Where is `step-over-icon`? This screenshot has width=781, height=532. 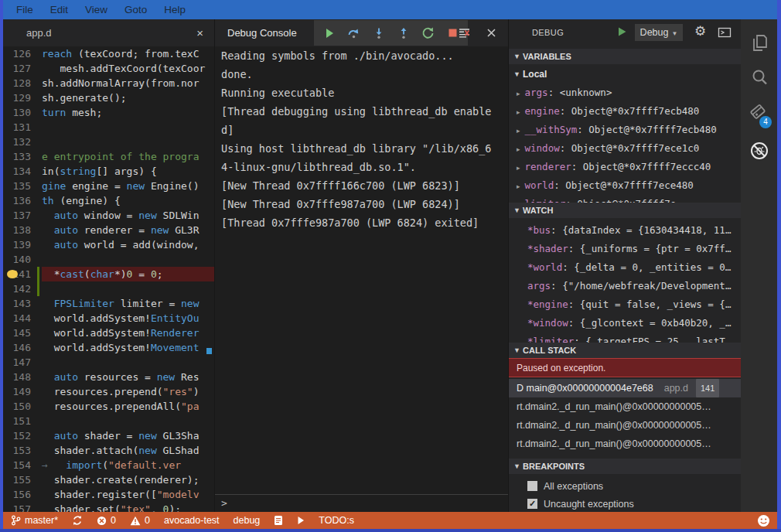
step-over-icon is located at coordinates (354, 32).